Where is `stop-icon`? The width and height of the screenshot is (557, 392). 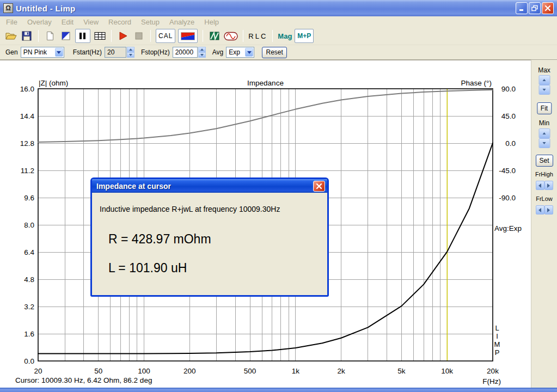 stop-icon is located at coordinates (139, 36).